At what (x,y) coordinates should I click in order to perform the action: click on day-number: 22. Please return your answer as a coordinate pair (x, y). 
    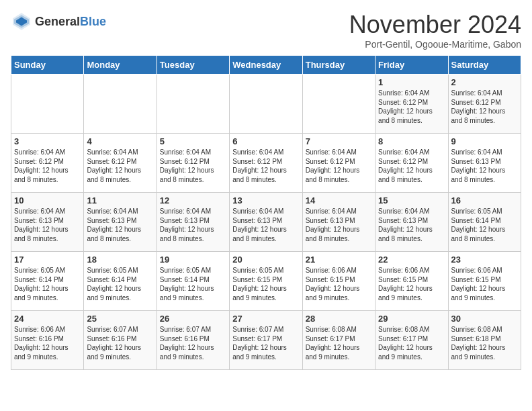
    Looking at the image, I should click on (411, 259).